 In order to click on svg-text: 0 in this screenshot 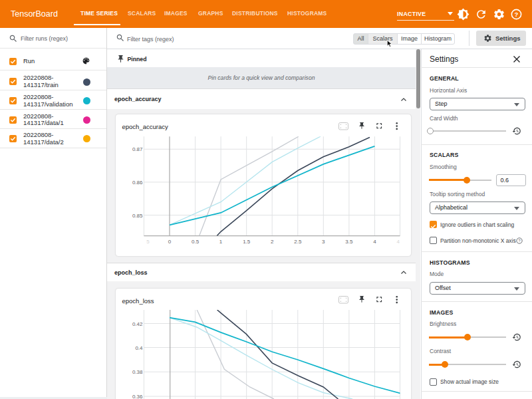, I will do `click(170, 242)`.